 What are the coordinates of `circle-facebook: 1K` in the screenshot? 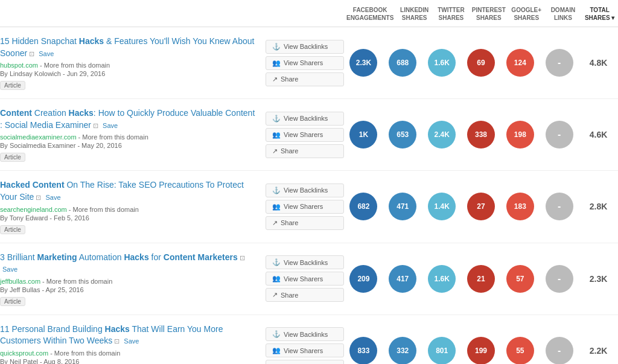 It's located at (363, 135).